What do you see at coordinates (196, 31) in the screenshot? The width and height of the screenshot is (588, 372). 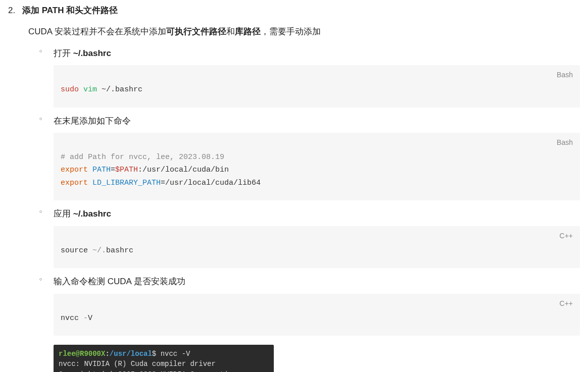 I see `para-bold1: 可执行文件路径` at bounding box center [196, 31].